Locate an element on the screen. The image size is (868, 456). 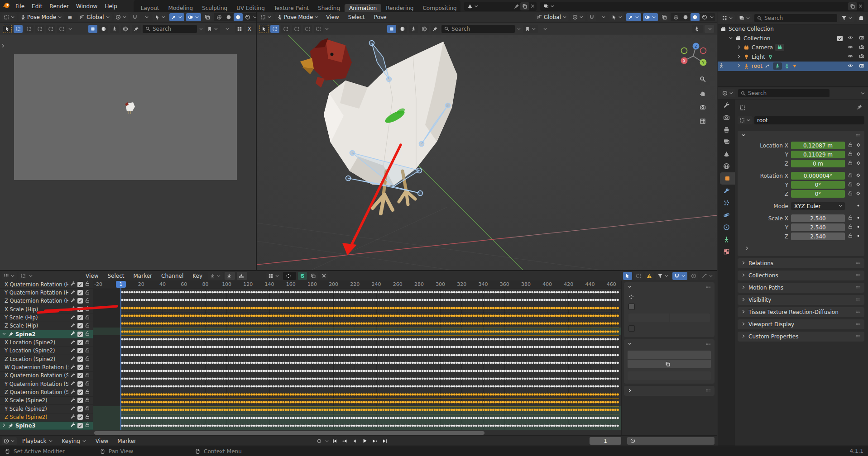
dope-editor-type-button is located at coordinates (9, 276).